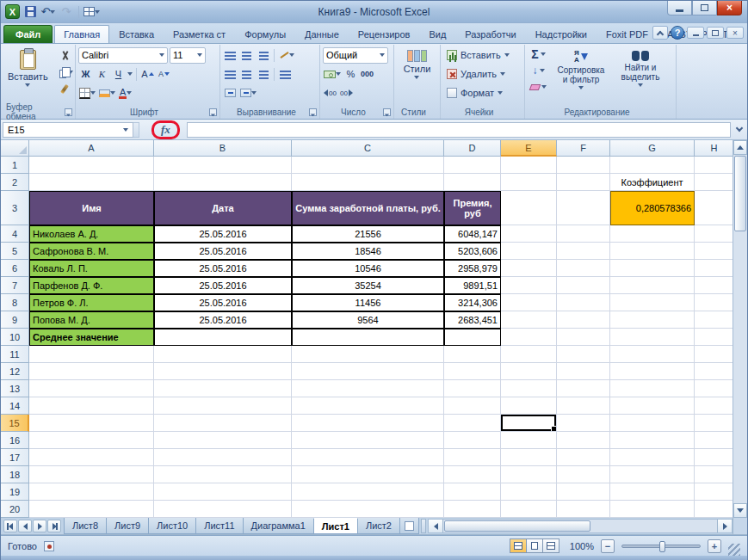 The image size is (748, 560). What do you see at coordinates (15, 165) in the screenshot?
I see `row-header-1: 1` at bounding box center [15, 165].